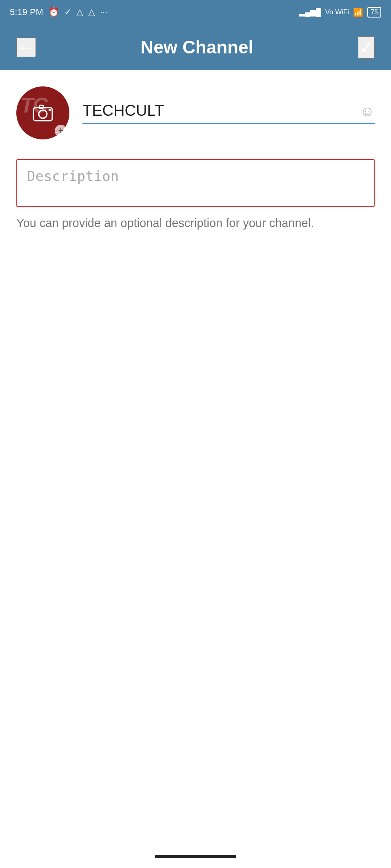 This screenshot has width=391, height=868. I want to click on status-bar: 5:19 PM ⏰ ✓ △ △ ··· ▂▄▆█ Vo WiFi 📶 75, so click(196, 12).